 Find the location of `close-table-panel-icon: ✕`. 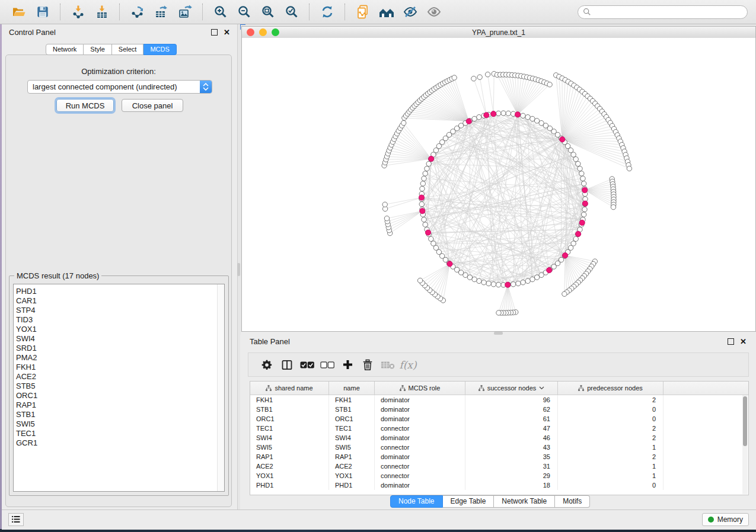

close-table-panel-icon: ✕ is located at coordinates (744, 341).